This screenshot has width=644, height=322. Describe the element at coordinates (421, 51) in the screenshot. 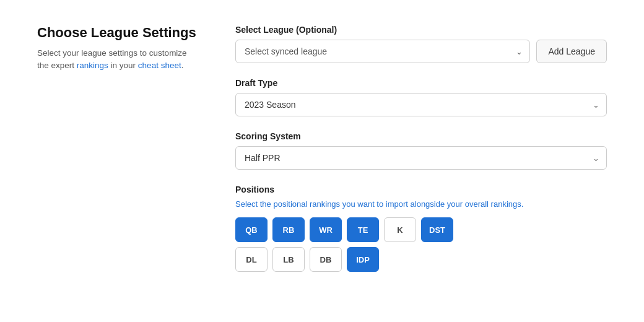

I see `league-select-row: Select synced league ⌄ Add League` at that location.